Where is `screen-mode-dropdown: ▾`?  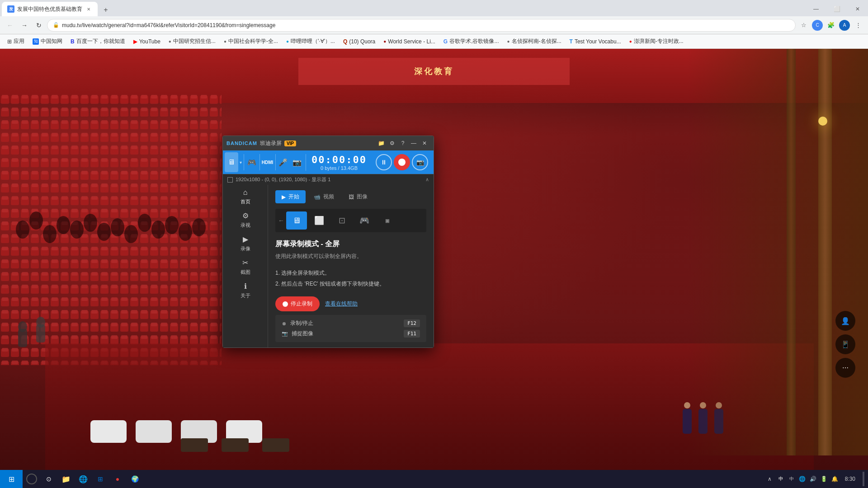 screen-mode-dropdown: ▾ is located at coordinates (241, 162).